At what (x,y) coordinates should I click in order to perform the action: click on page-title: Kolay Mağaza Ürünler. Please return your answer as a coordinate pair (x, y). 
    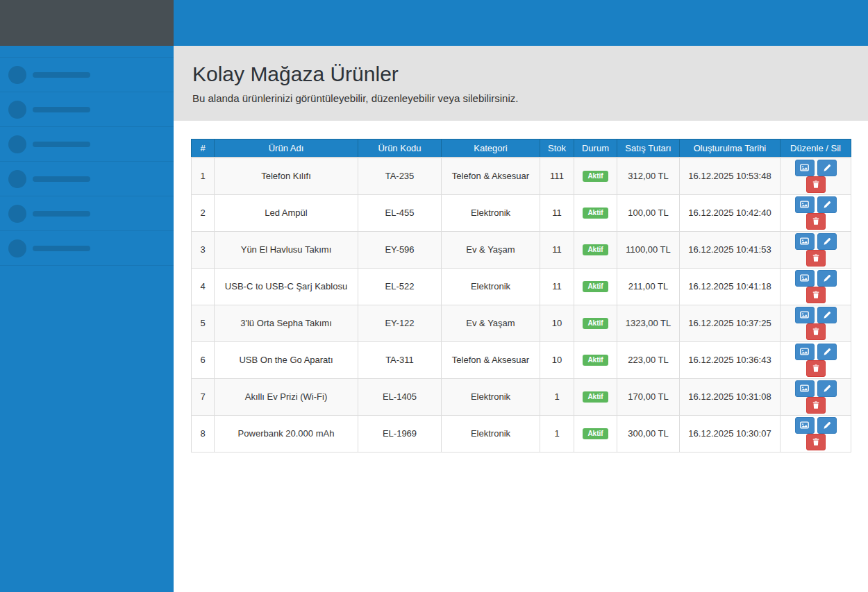
    Looking at the image, I should click on (521, 74).